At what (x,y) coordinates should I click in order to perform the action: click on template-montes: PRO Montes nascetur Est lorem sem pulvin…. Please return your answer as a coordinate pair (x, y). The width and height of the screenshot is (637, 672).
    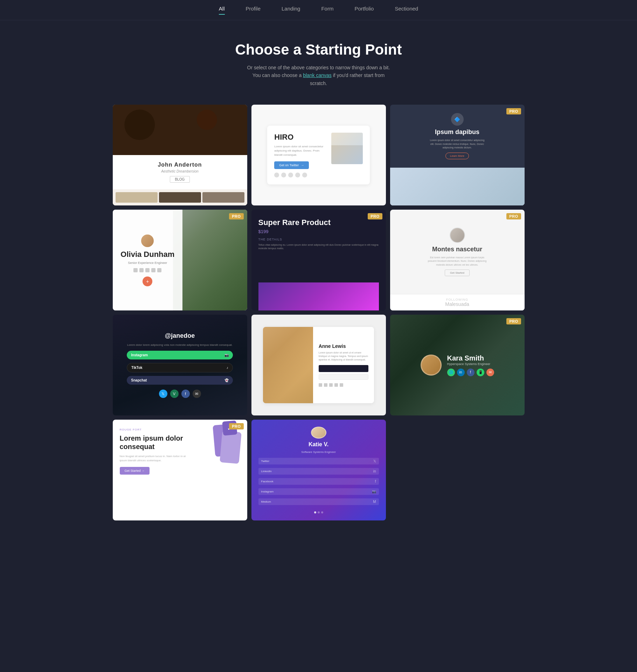
    Looking at the image, I should click on (457, 260).